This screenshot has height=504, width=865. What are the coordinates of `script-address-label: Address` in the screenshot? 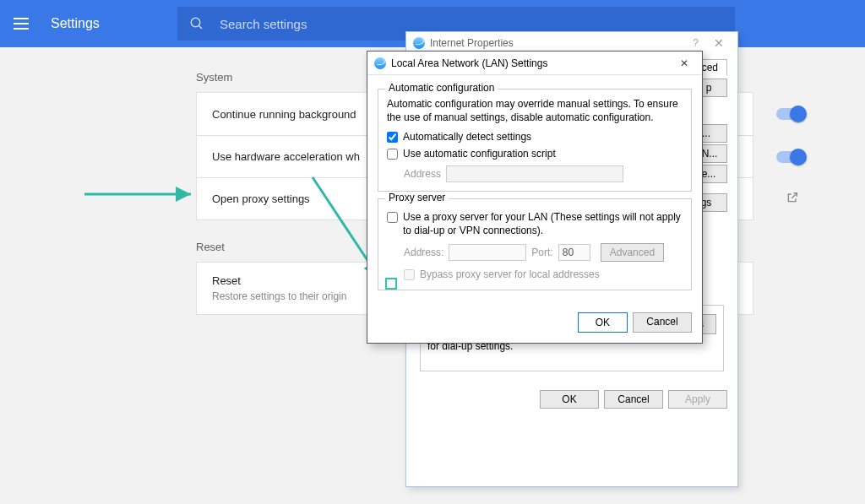 It's located at (422, 174).